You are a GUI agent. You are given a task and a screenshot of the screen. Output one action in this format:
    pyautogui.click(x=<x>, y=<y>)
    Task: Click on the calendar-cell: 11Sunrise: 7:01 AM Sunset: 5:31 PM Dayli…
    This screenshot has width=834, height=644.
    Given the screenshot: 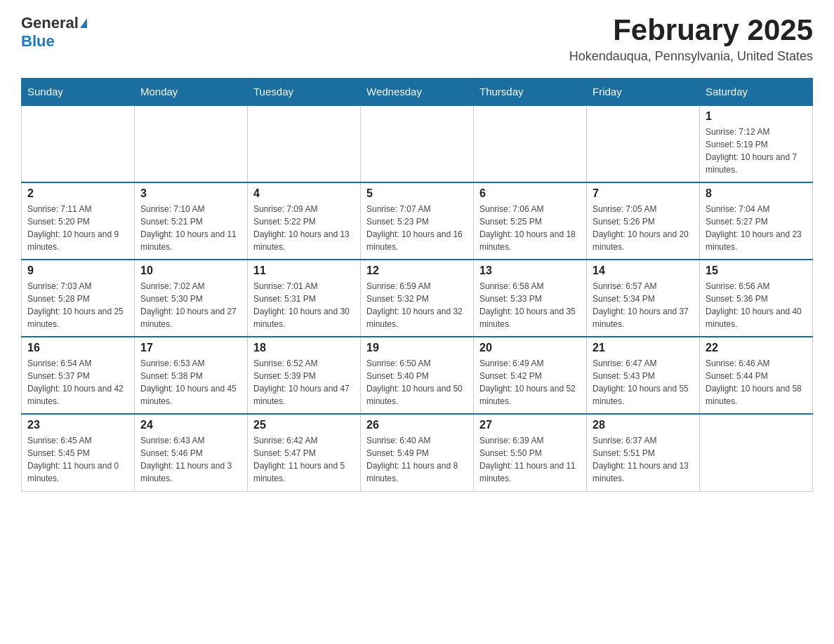 What is the action you would take?
    pyautogui.click(x=305, y=298)
    